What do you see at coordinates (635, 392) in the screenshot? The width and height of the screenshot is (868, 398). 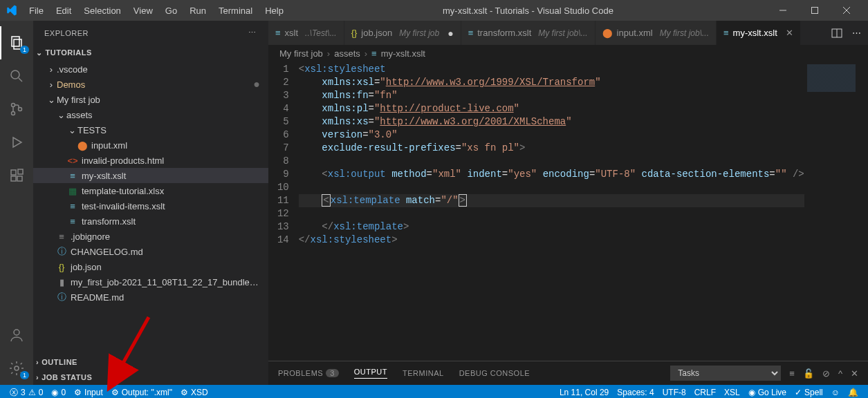 I see `status-spaces: Spaces: 4` at bounding box center [635, 392].